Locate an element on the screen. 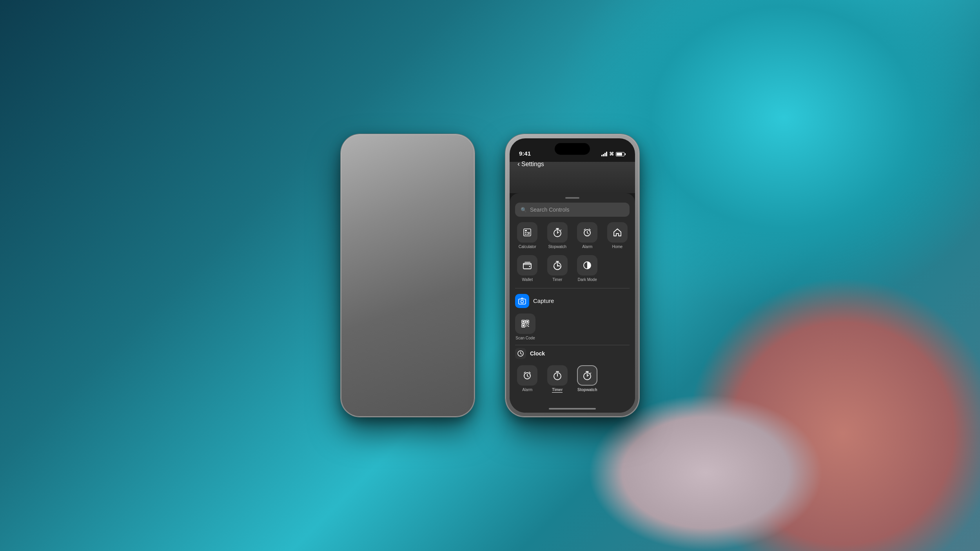  scan-code-item: Scan Code is located at coordinates (525, 327).